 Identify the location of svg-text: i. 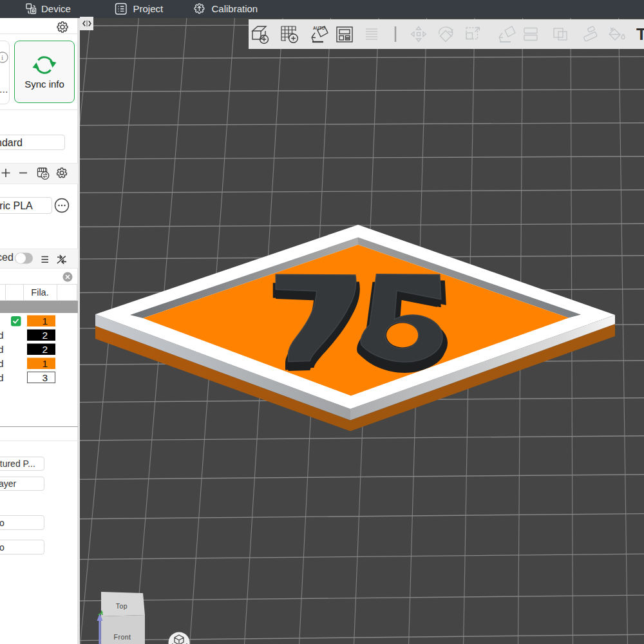
(3, 57).